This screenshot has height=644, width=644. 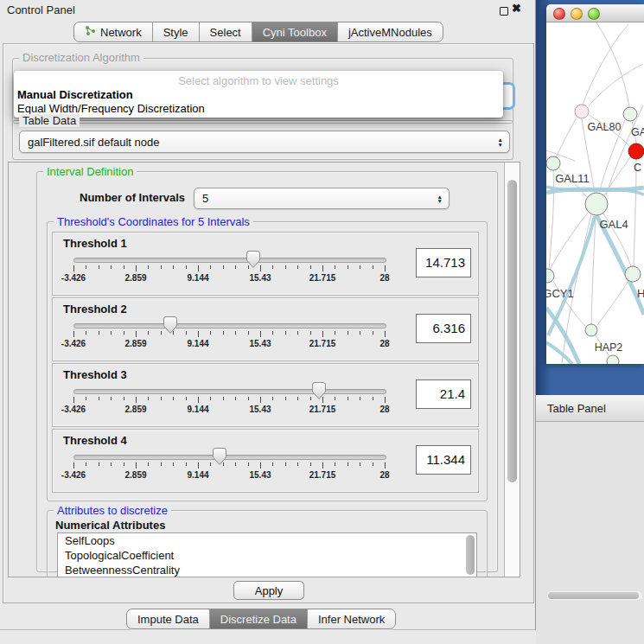 I want to click on attribute-item: TopologicalCoefficient, so click(x=267, y=555).